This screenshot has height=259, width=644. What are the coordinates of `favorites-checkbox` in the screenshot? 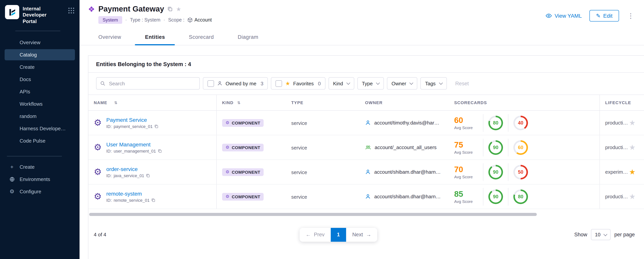 It's located at (279, 84).